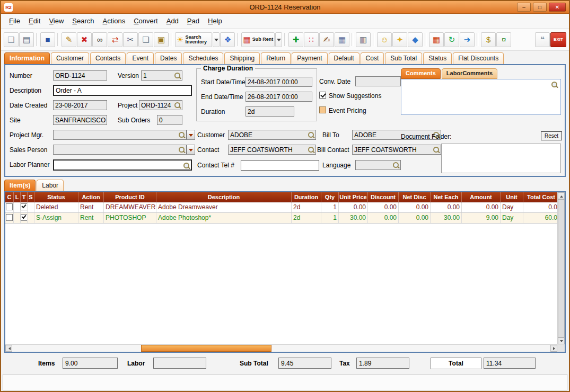 This screenshot has height=392, width=570. Describe the element at coordinates (305, 363) in the screenshot. I see `sub-total-field: 9.45` at that location.